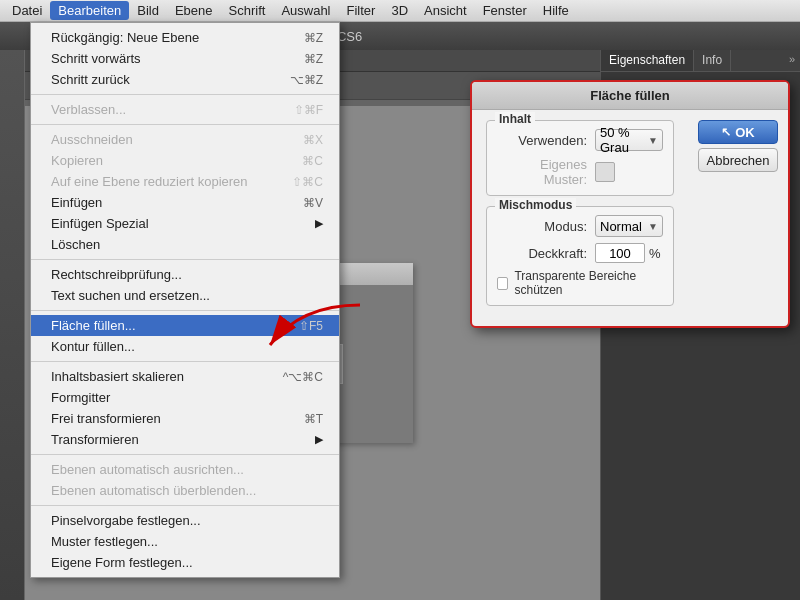 This screenshot has height=600, width=800. Describe the element at coordinates (580, 256) in the screenshot. I see `dialog-mischmodus-section: Mischmodus Modus: Normal ▼ Deckkraft: 10…` at that location.